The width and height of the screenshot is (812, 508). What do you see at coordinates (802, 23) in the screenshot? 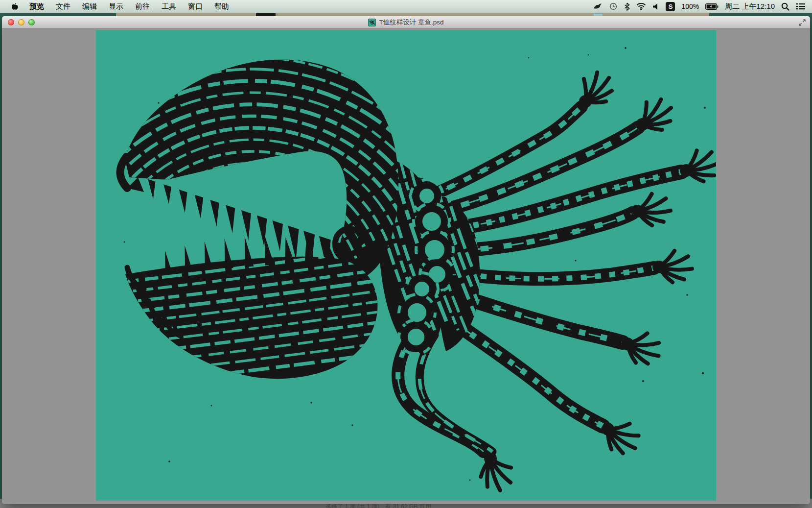
I see `fullscreen-button` at bounding box center [802, 23].